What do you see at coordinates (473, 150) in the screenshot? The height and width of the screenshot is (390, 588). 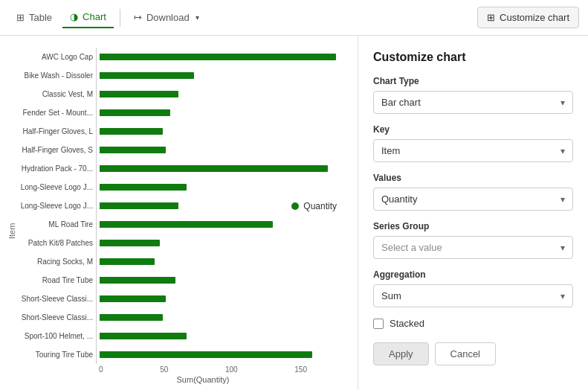 I see `key-dropdown: Item ▾` at bounding box center [473, 150].